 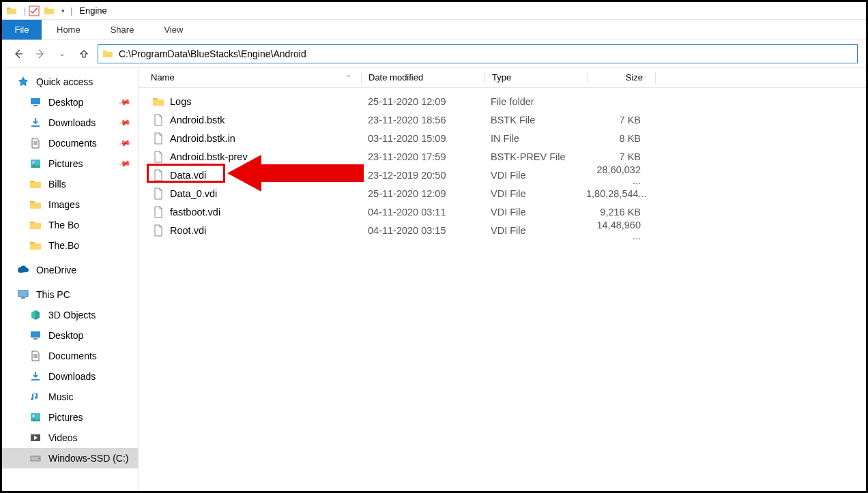 What do you see at coordinates (502, 157) in the screenshot?
I see `file-row: Android.bstk-prev23-11-2020 17:59BSTK-PR…` at bounding box center [502, 157].